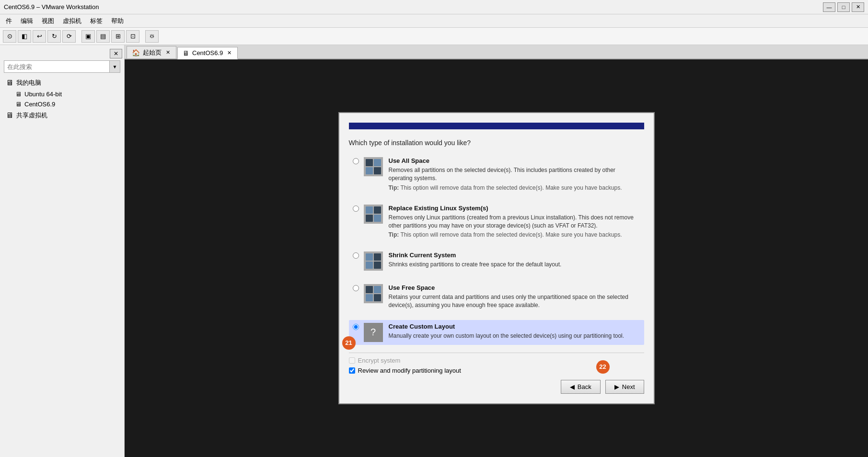 The width and height of the screenshot is (868, 457). I want to click on toolbar-btn-10: ⛭, so click(152, 36).